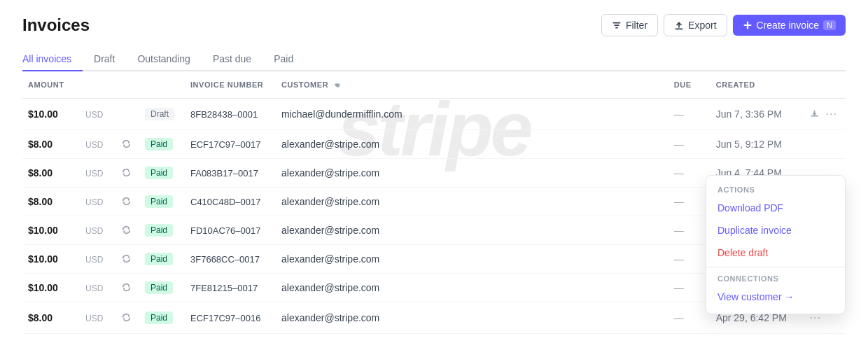 The image size is (868, 350). What do you see at coordinates (832, 114) in the screenshot?
I see `row-menu-button: ···` at bounding box center [832, 114].